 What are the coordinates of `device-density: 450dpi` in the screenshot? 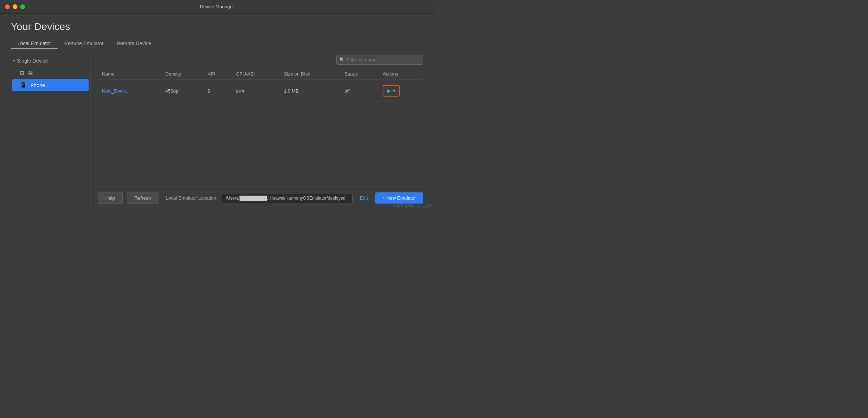 It's located at (182, 91).